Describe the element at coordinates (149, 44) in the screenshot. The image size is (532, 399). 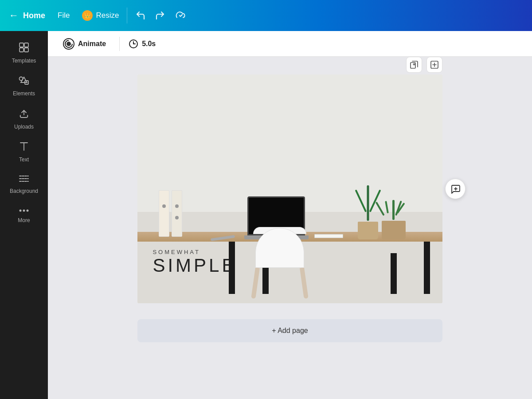
I see `duration-label: 5.0s` at that location.